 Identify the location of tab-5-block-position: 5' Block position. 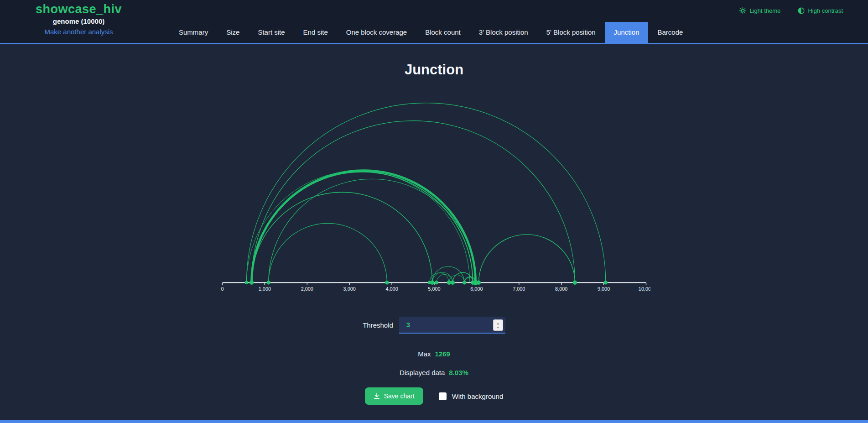
(571, 32).